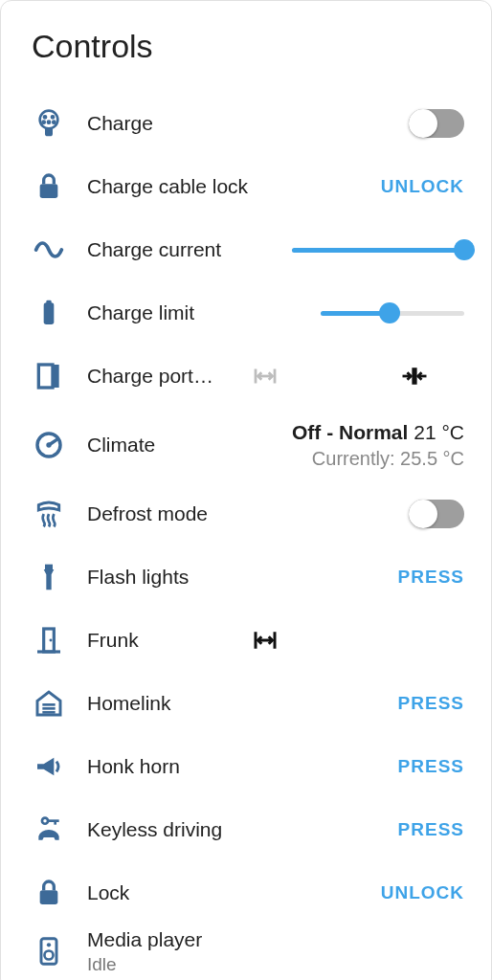  I want to click on media-label: Media player, so click(145, 940).